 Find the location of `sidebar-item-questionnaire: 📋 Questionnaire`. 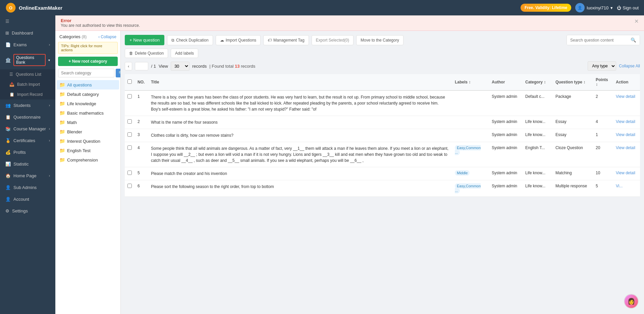

sidebar-item-questionnaire: 📋 Questionnaire is located at coordinates (28, 117).